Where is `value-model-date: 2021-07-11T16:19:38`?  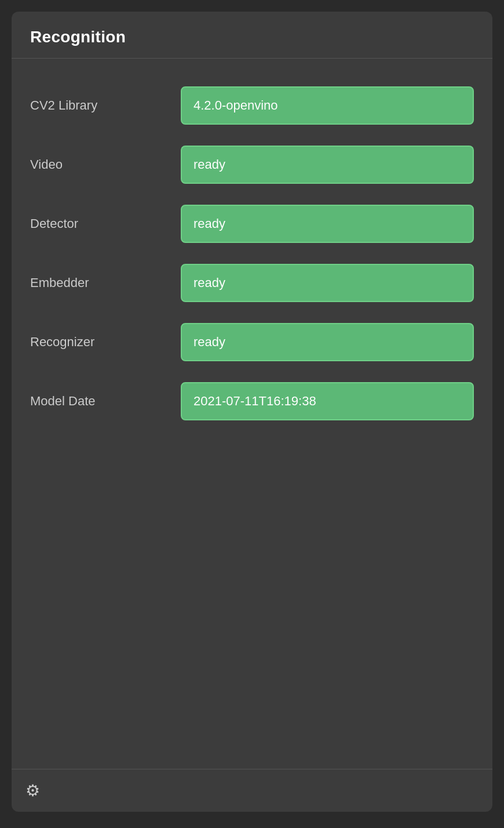 value-model-date: 2021-07-11T16:19:38 is located at coordinates (327, 401).